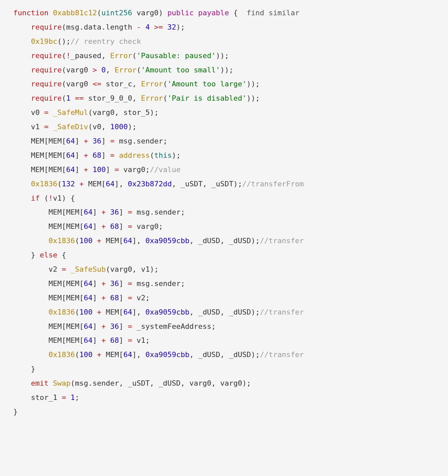 The width and height of the screenshot is (448, 476). Describe the element at coordinates (181, 27) in the screenshot. I see `semi: );` at that location.